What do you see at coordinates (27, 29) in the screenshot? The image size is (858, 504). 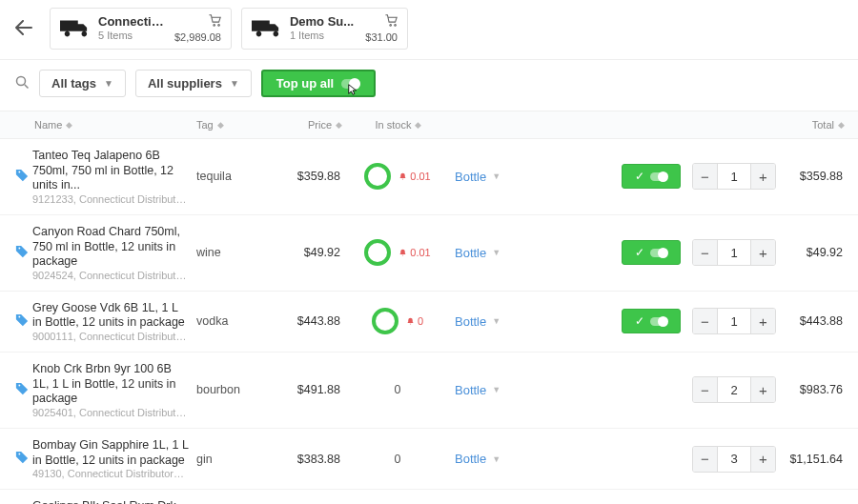 I see `back-button` at bounding box center [27, 29].